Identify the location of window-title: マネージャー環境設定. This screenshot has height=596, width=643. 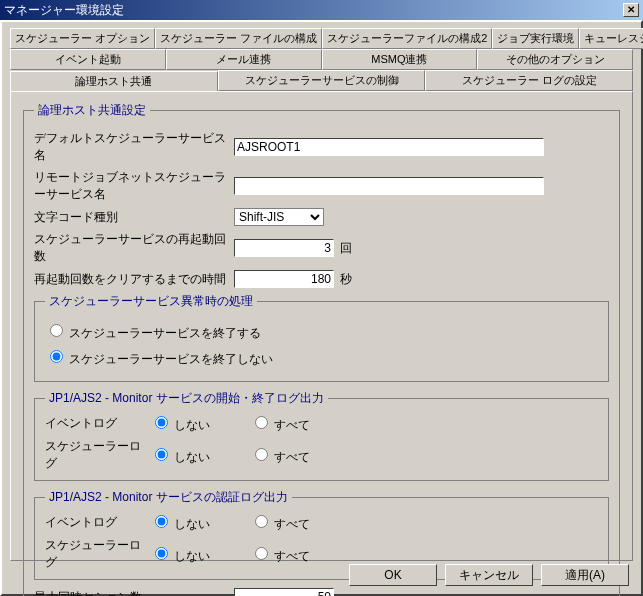
(64, 10).